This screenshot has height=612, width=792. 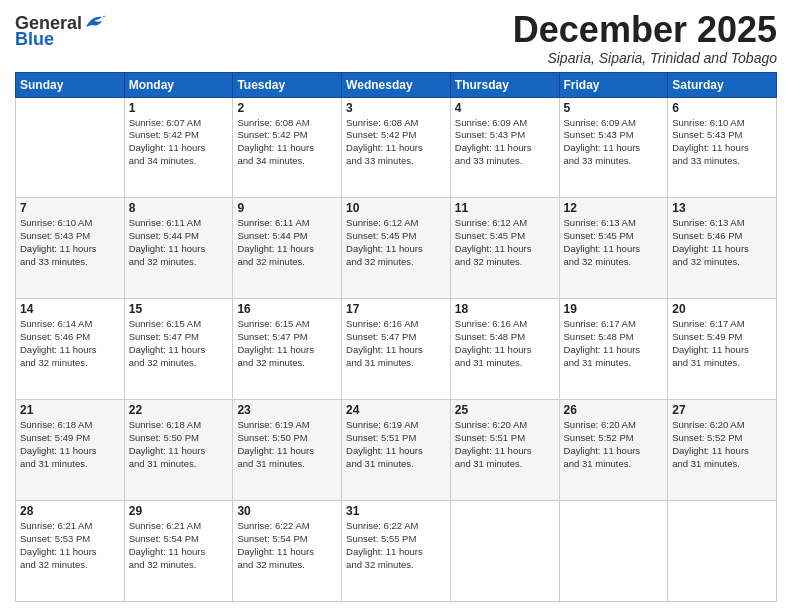 I want to click on day-number: 2, so click(x=287, y=108).